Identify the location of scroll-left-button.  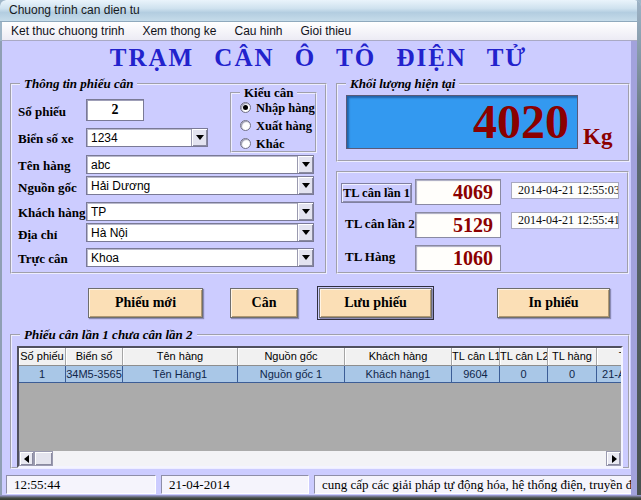
(26, 458).